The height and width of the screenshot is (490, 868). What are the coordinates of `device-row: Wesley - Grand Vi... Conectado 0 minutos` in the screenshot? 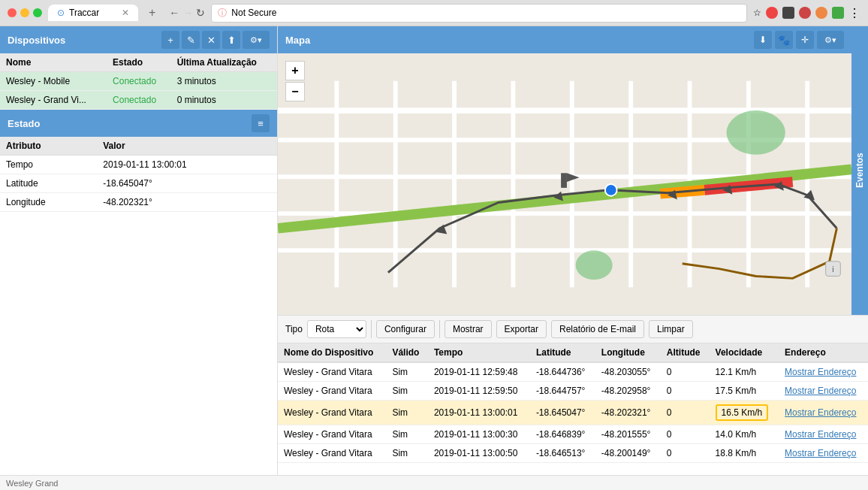 It's located at (138, 101).